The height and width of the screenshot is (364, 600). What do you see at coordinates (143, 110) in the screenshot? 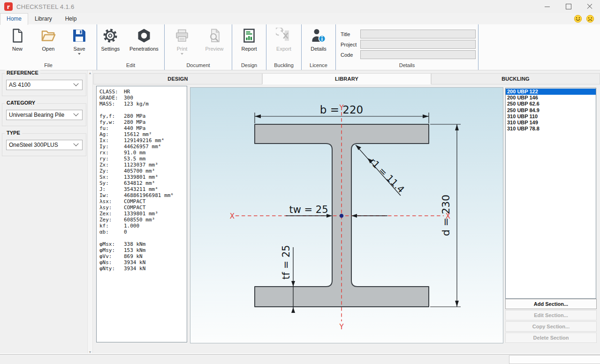
I see `property-line` at bounding box center [143, 110].